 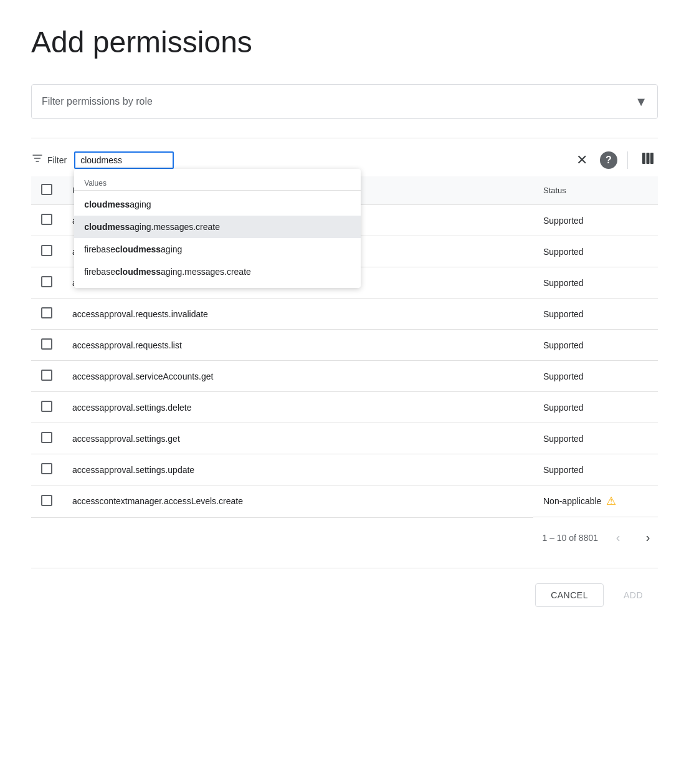 What do you see at coordinates (648, 160) in the screenshot?
I see `columns-icon` at bounding box center [648, 160].